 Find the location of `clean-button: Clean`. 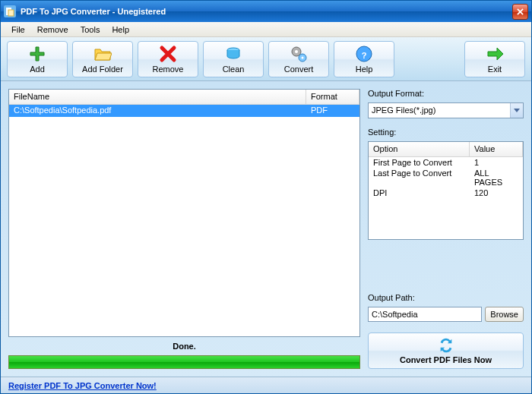

clean-button: Clean is located at coordinates (233, 59).